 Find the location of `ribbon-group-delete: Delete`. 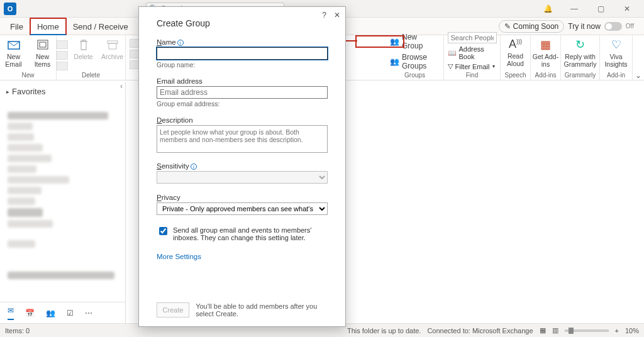

ribbon-group-delete: Delete is located at coordinates (91, 74).